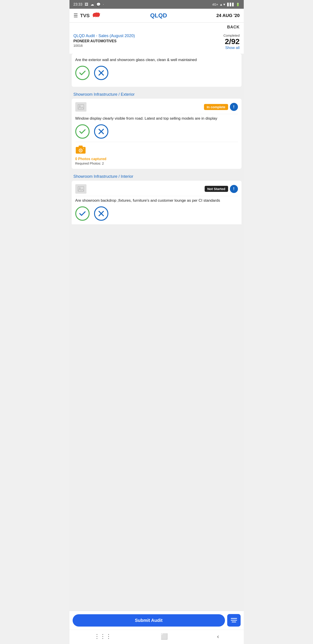 Image resolution: width=313 pixels, height=644 pixels. Describe the element at coordinates (157, 176) in the screenshot. I see `section-header-interior: Showroom Infrastructure / Interior` at that location.